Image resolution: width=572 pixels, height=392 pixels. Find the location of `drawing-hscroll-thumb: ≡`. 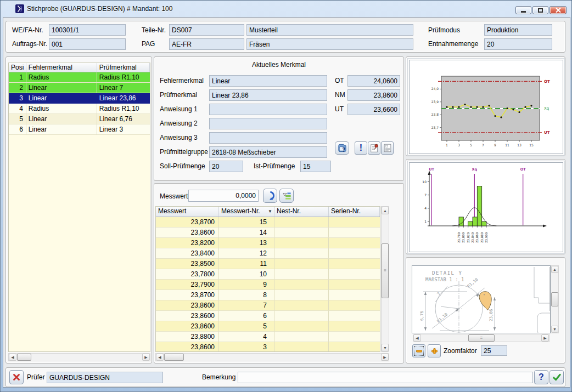

drawing-hscroll-thumb: ≡ is located at coordinates (481, 338).